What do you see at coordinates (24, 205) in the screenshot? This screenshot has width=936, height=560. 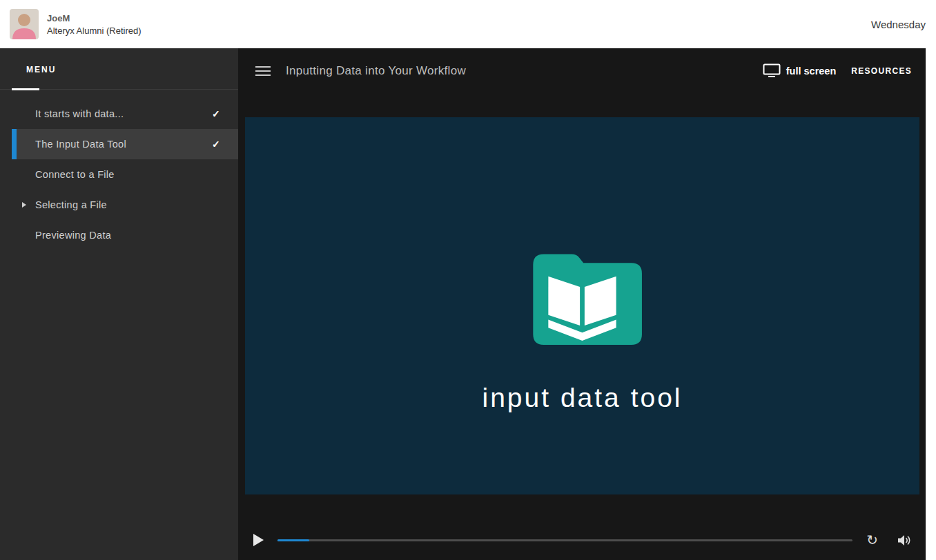 I see `submenu-caret-icon` at bounding box center [24, 205].